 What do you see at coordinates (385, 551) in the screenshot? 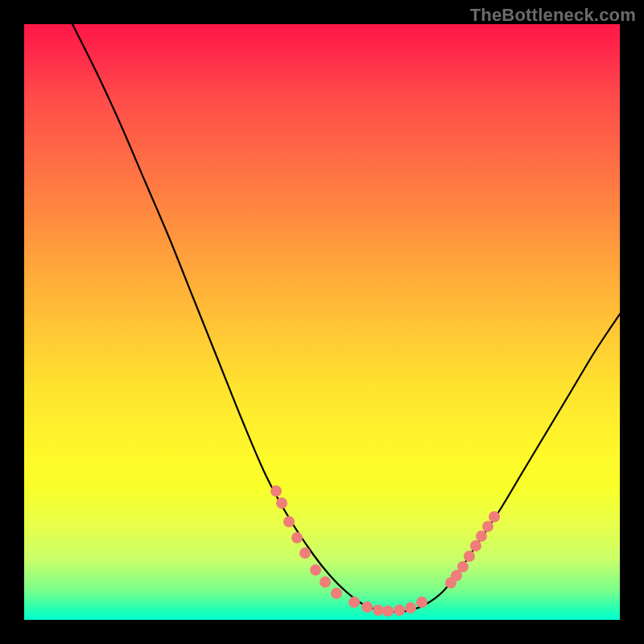
I see `marker-group` at bounding box center [385, 551].